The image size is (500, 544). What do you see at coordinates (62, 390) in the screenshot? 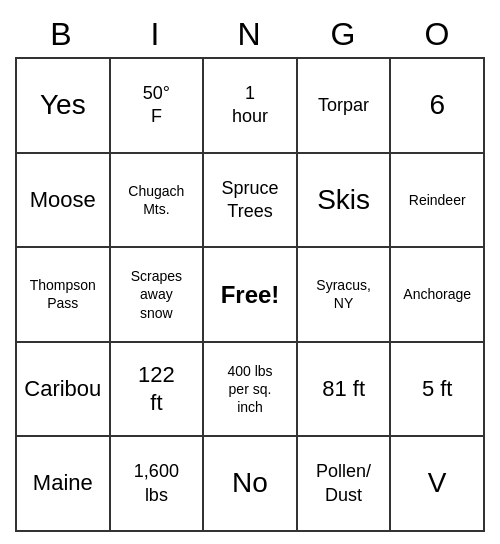
I see `cell-text-15: Caribou` at bounding box center [62, 390].